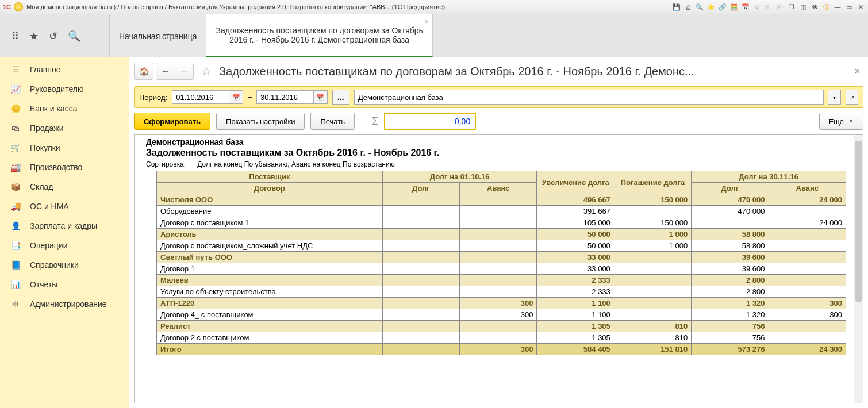 The width and height of the screenshot is (868, 408). Describe the element at coordinates (64, 245) in the screenshot. I see `sidebar-item-operations: 📑Операции` at that location.